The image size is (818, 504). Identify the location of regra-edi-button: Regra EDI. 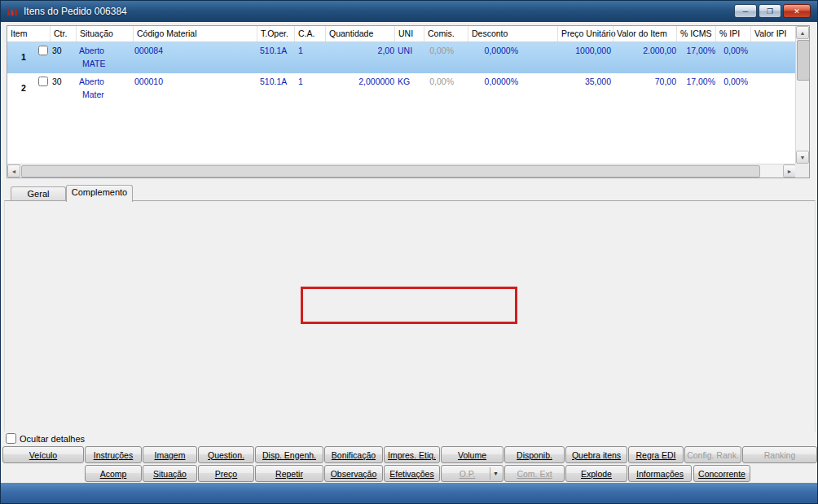
(656, 454).